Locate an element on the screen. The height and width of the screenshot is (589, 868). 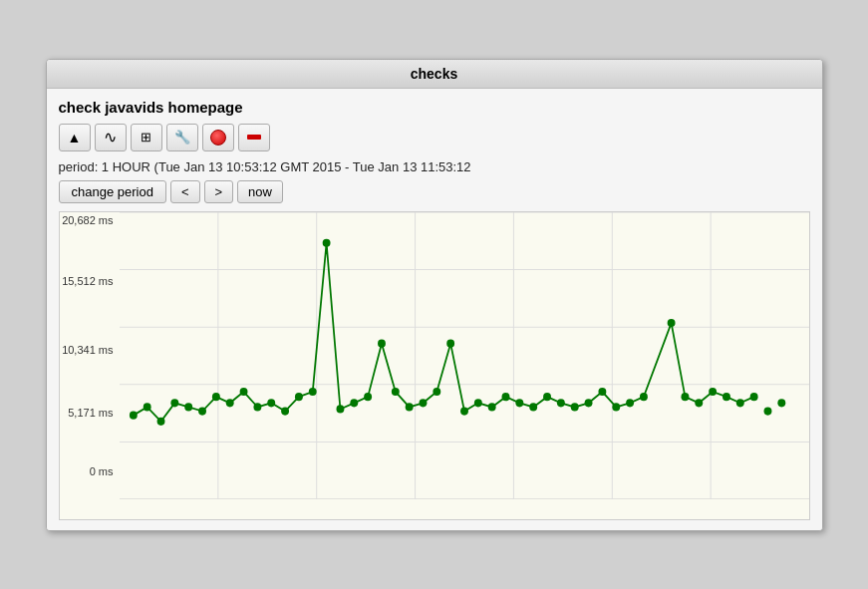
up-arrow-icon: ▲ is located at coordinates (75, 138).